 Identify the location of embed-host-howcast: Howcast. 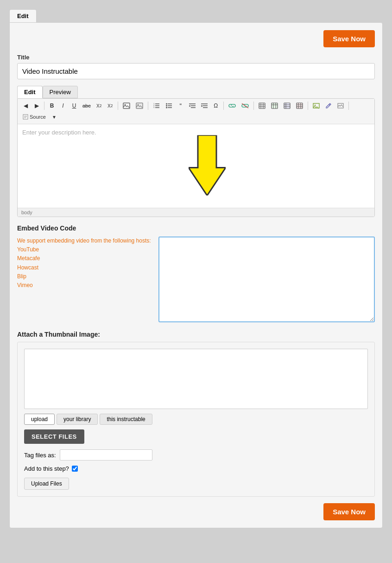
(28, 268).